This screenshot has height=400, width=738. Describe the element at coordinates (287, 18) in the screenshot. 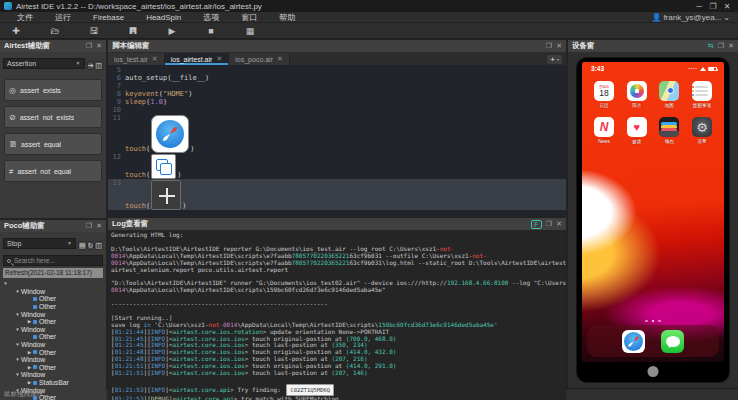

I see `menu-item-帮助: 帮助` at that location.